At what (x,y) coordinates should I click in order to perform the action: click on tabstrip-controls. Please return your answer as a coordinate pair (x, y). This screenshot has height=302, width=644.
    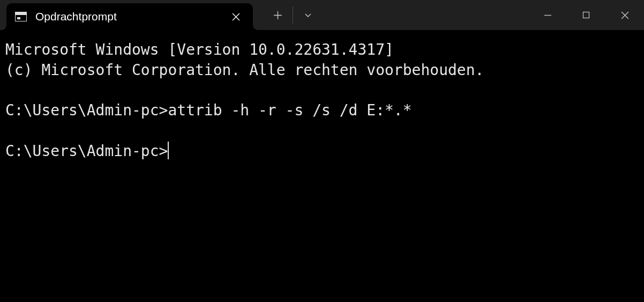
    Looking at the image, I should click on (293, 15).